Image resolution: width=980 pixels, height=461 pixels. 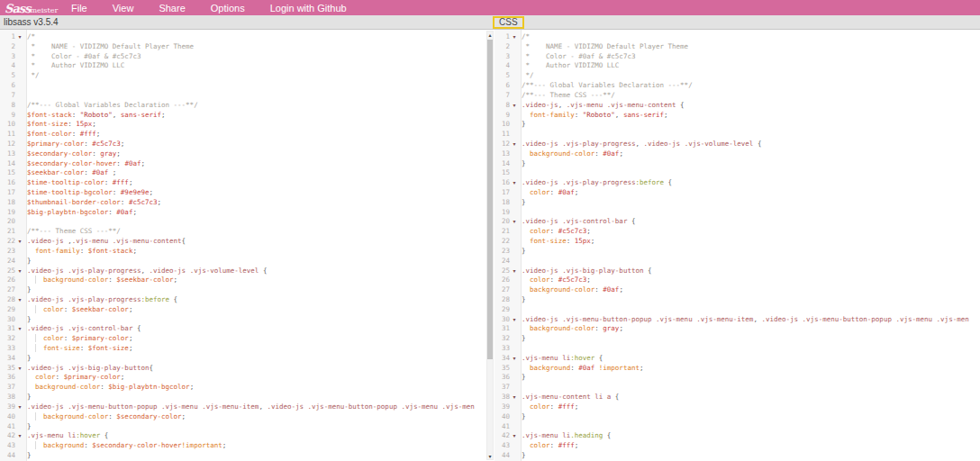 I want to click on code-line: 43 background: $secondary-color-hover!im…, so click(x=242, y=447).